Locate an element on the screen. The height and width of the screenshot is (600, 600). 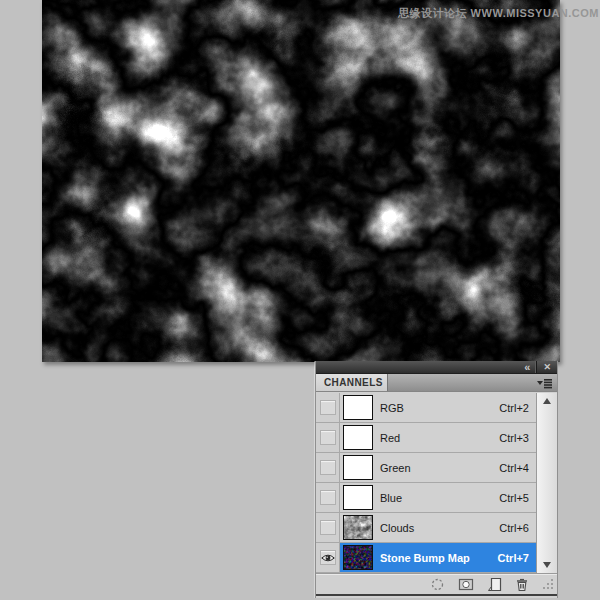
channel-list: RGB Ctrl+2 Red Ctrl+3 Green Ctrl+4 Blue … is located at coordinates (426, 483).